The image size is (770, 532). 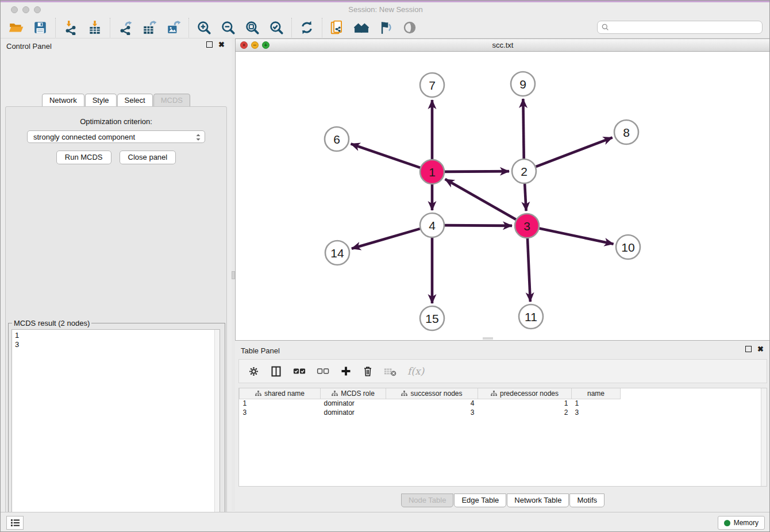 What do you see at coordinates (40, 28) in the screenshot?
I see `save-session-icon` at bounding box center [40, 28].